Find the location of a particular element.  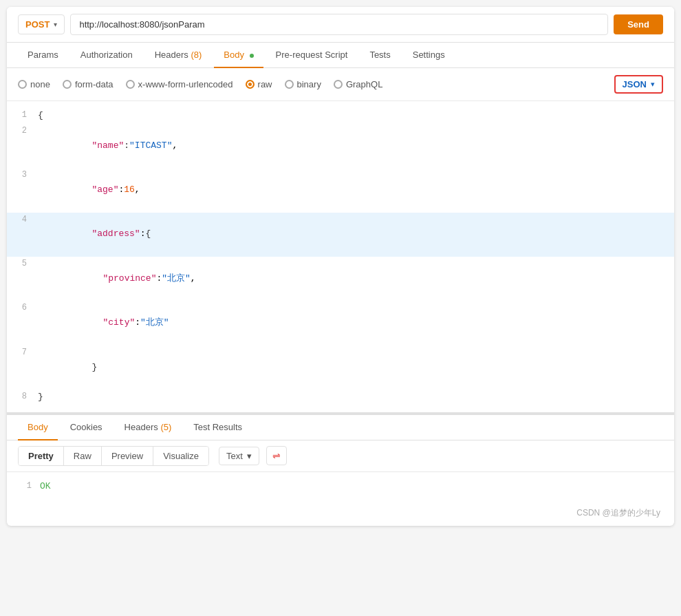

method-label: POST is located at coordinates (37, 25).